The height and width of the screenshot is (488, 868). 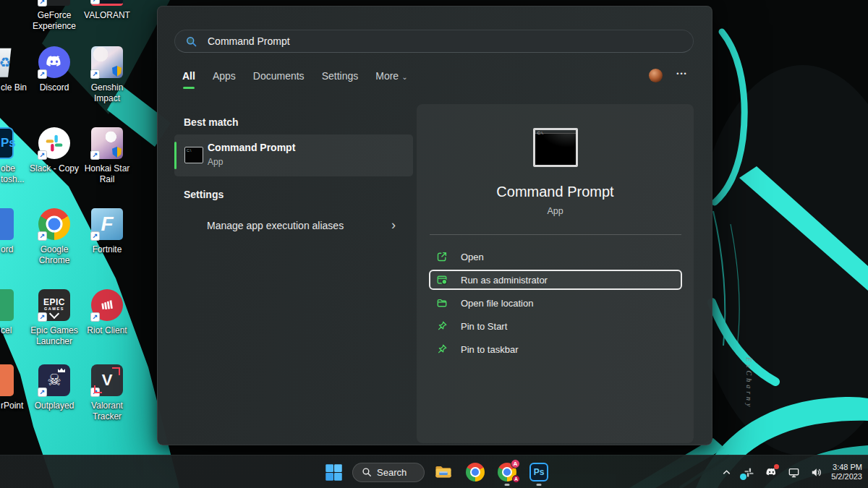 What do you see at coordinates (6, 62) in the screenshot?
I see `recycle-glyph: ♻` at bounding box center [6, 62].